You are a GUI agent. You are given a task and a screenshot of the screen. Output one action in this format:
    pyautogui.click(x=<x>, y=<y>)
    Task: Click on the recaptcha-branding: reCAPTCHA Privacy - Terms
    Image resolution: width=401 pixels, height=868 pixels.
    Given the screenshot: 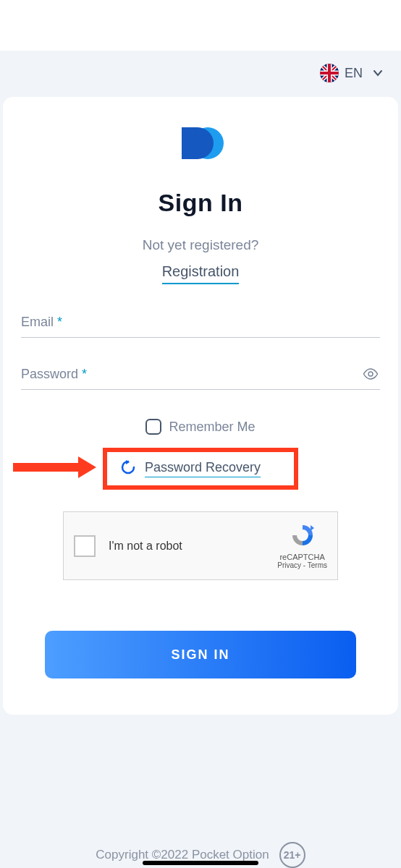 What is the action you would take?
    pyautogui.click(x=303, y=545)
    